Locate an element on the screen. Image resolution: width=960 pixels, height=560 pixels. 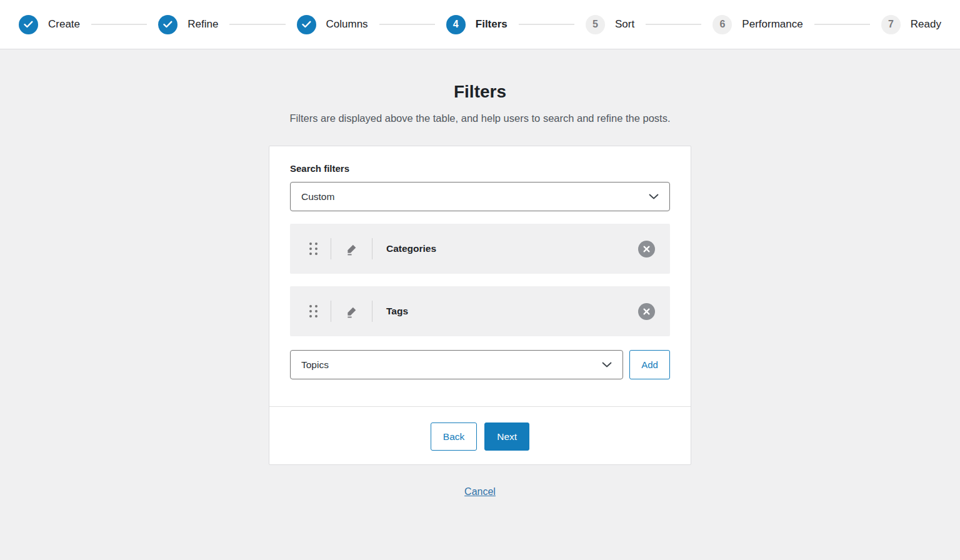
step-number: 5 is located at coordinates (595, 25).